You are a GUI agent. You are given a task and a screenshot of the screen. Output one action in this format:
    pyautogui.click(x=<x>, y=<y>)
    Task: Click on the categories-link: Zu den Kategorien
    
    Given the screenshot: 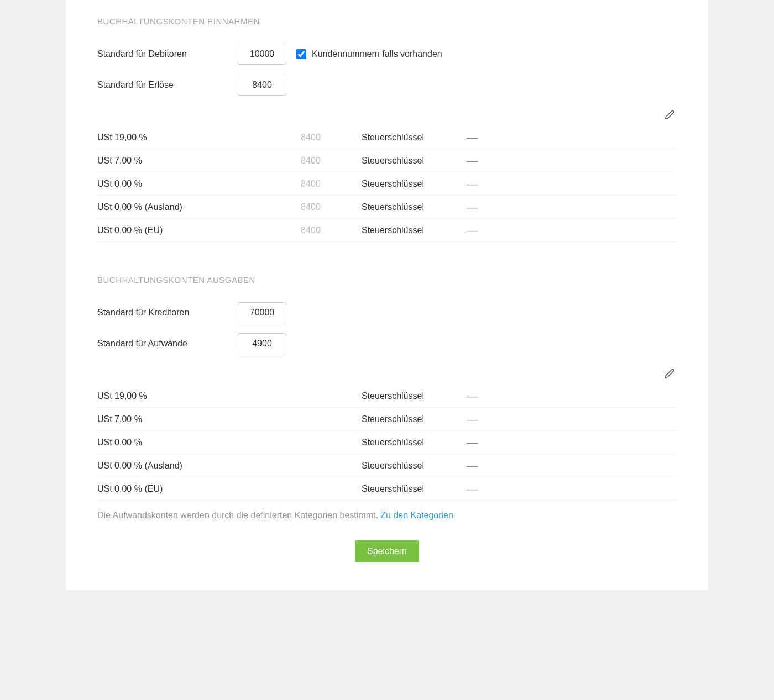 What is the action you would take?
    pyautogui.click(x=417, y=515)
    